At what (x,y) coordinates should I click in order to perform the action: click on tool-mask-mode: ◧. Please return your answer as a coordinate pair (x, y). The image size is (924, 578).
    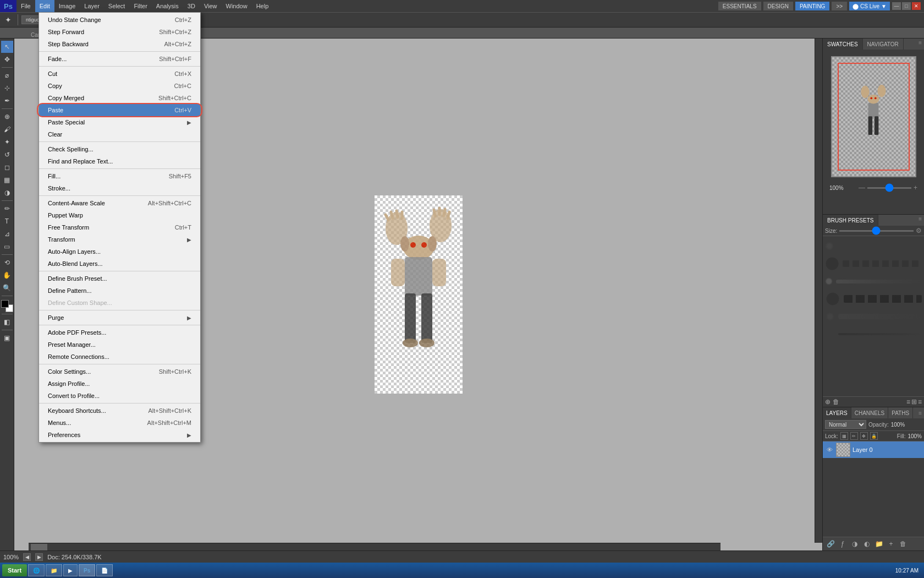
    Looking at the image, I should click on (7, 322).